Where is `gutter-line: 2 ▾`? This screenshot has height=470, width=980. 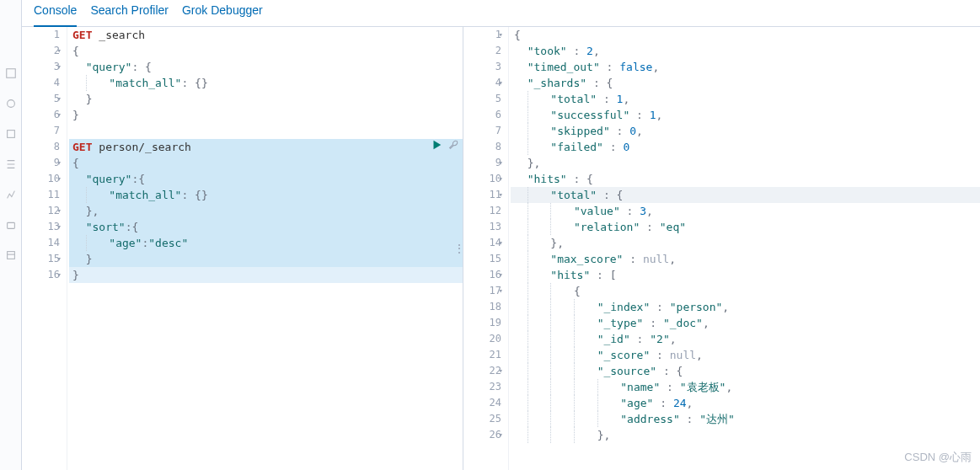
gutter-line: 2 ▾ is located at coordinates (40, 51).